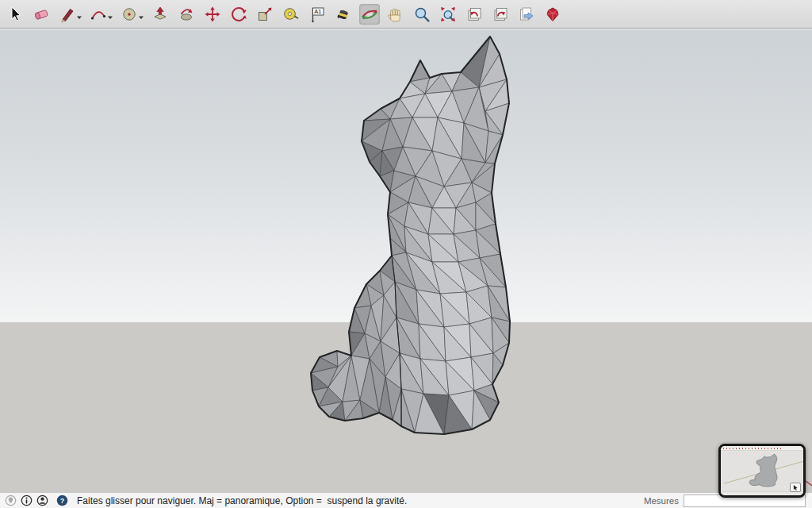 Image resolution: width=812 pixels, height=508 pixels. What do you see at coordinates (406, 14) in the screenshot?
I see `toolbar: A1` at bounding box center [406, 14].